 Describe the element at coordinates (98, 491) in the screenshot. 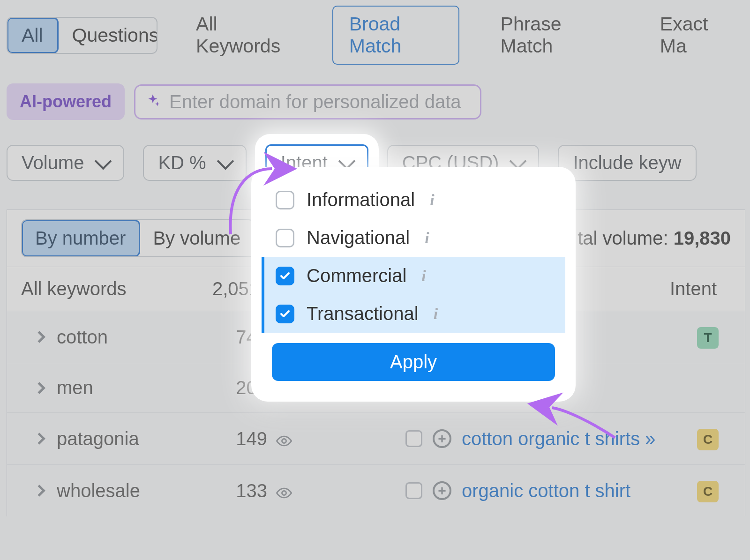

I see `group-term: wholesale` at that location.